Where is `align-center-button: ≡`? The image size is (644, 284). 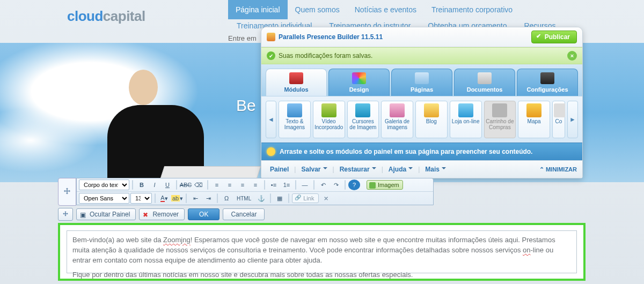 align-center-button: ≡ is located at coordinates (230, 185).